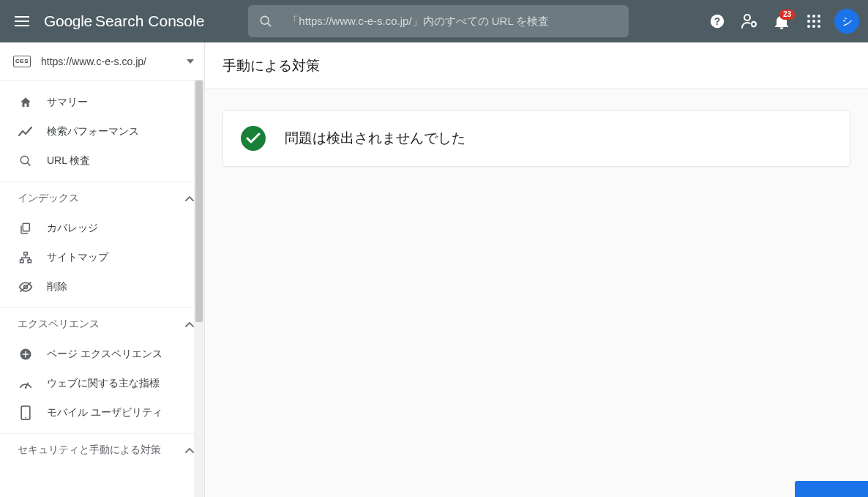  I want to click on nav-label: ウェブに関する主な指標, so click(103, 384).